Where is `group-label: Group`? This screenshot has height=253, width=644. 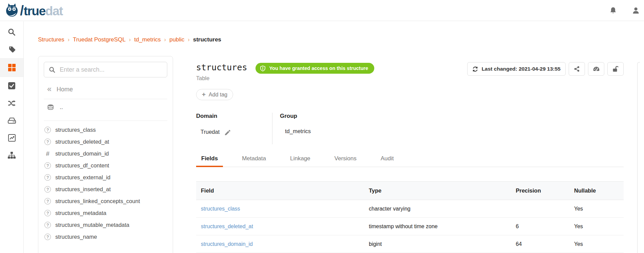
group-label: Group is located at coordinates (295, 116).